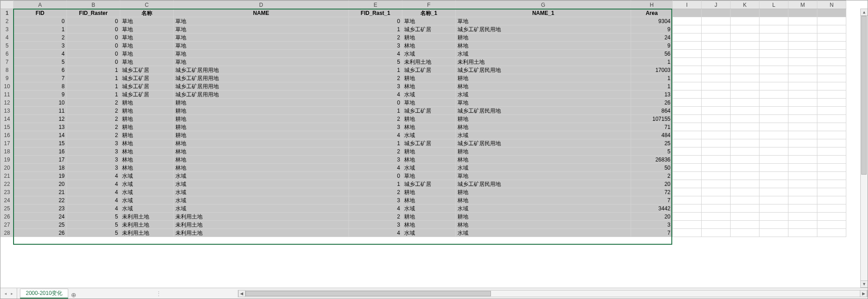  I want to click on col-header-L: L, so click(774, 5).